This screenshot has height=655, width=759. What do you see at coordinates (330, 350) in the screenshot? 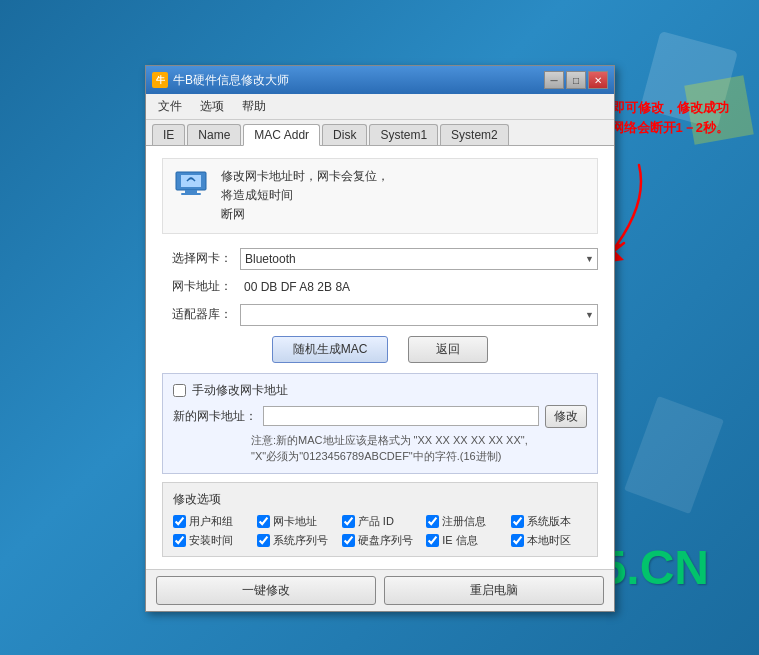
I see `random-mac-button: 随机生成MAC` at bounding box center [330, 350].